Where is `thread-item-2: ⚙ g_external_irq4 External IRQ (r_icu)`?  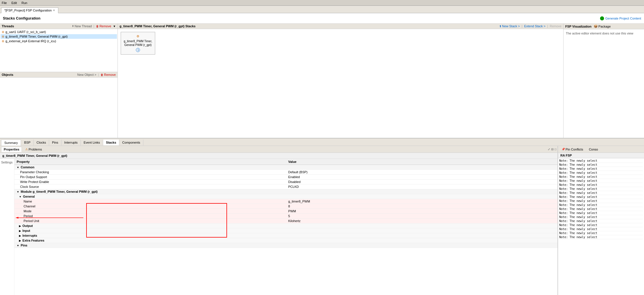
thread-item-2: ⚙ g_external_irq4 External IRQ (r_icu) is located at coordinates (59, 41).